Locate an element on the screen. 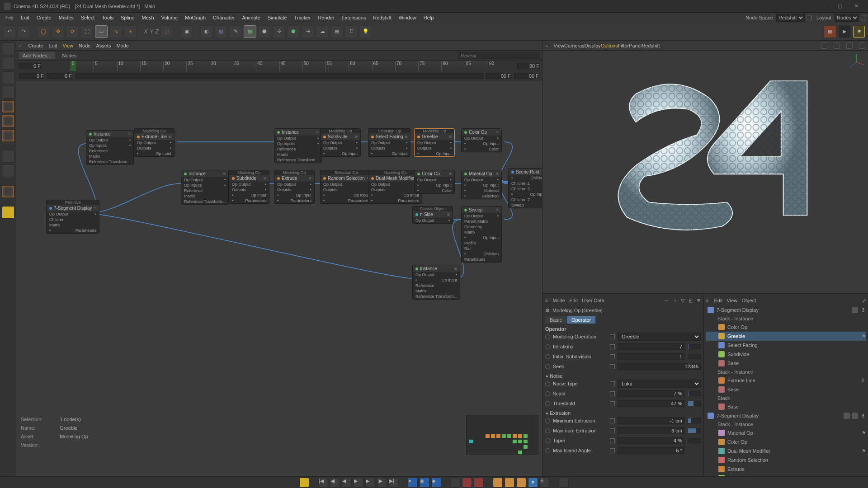 The width and height of the screenshot is (868, 488). modeling-operation-select: Greeble is located at coordinates (659, 337).